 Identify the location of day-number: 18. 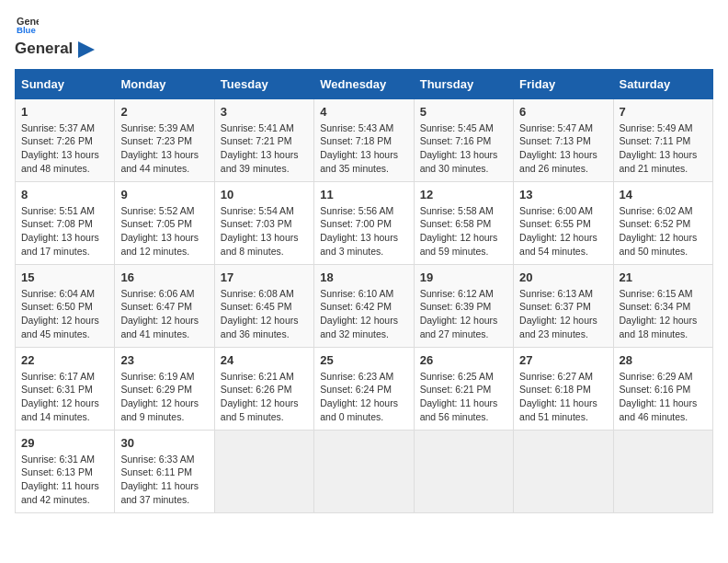
(364, 278).